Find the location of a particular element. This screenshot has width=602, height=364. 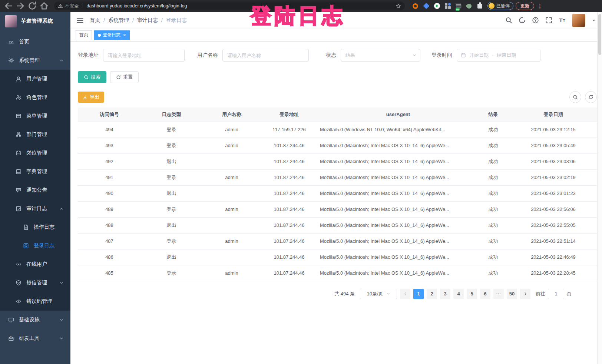

sidebar-item-infrastructure: 基础设施 is located at coordinates (35, 320).